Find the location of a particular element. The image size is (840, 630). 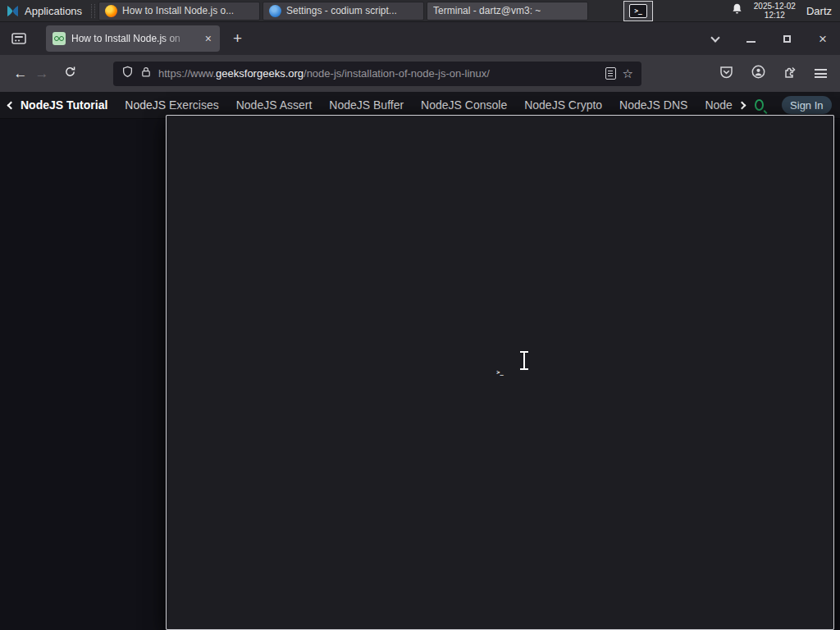

taskbar-button-label: Terminal - dartz@vm3: ~ is located at coordinates (487, 11).